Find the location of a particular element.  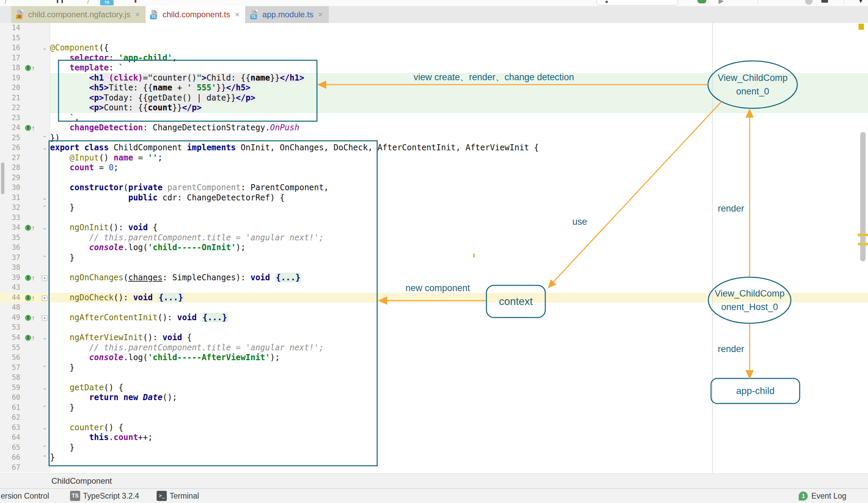

code-text: @Input() name = ''; is located at coordinates (459, 158).